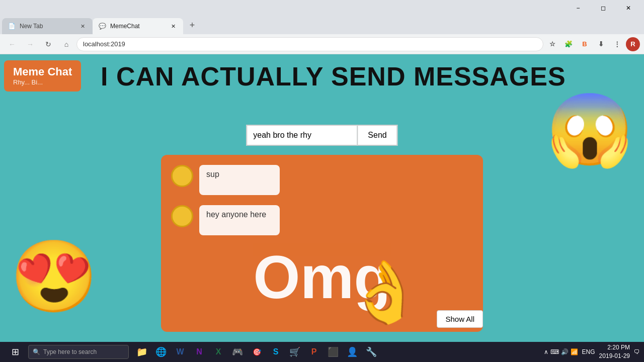 Image resolution: width=644 pixels, height=362 pixels. What do you see at coordinates (601, 44) in the screenshot?
I see `download-icon: ⬇` at bounding box center [601, 44].